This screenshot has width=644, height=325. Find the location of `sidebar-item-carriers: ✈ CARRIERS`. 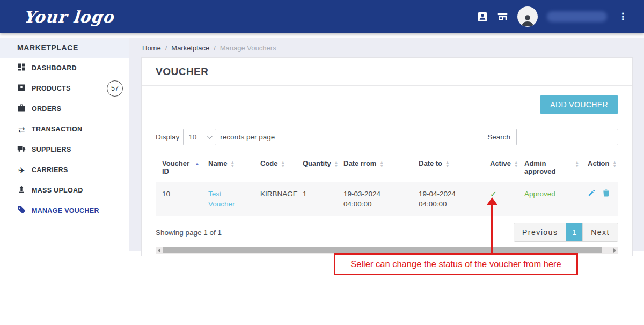

sidebar-item-carriers: ✈ CARRIERS is located at coordinates (64, 170).